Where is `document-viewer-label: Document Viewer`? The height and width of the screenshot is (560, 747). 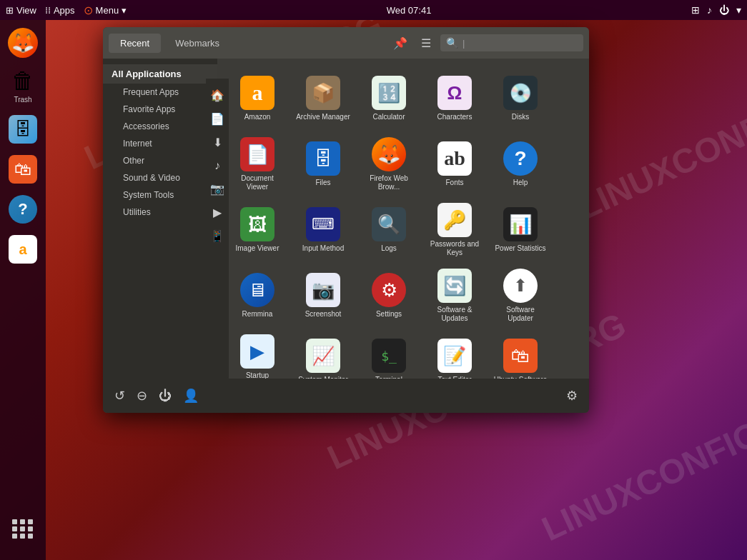 document-viewer-label: Document Viewer is located at coordinates (257, 183).